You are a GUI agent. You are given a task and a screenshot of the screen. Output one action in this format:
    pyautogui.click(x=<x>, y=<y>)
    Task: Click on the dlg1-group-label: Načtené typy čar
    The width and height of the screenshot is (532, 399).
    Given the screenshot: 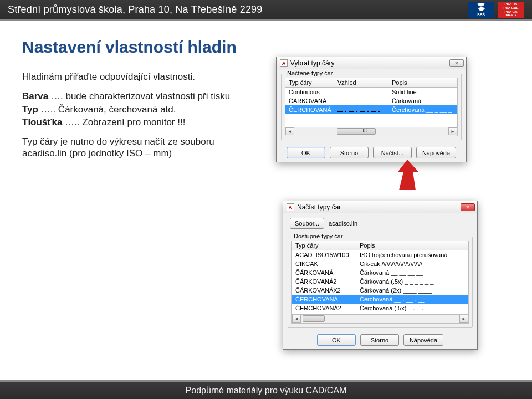 What is the action you would take?
    pyautogui.click(x=310, y=73)
    